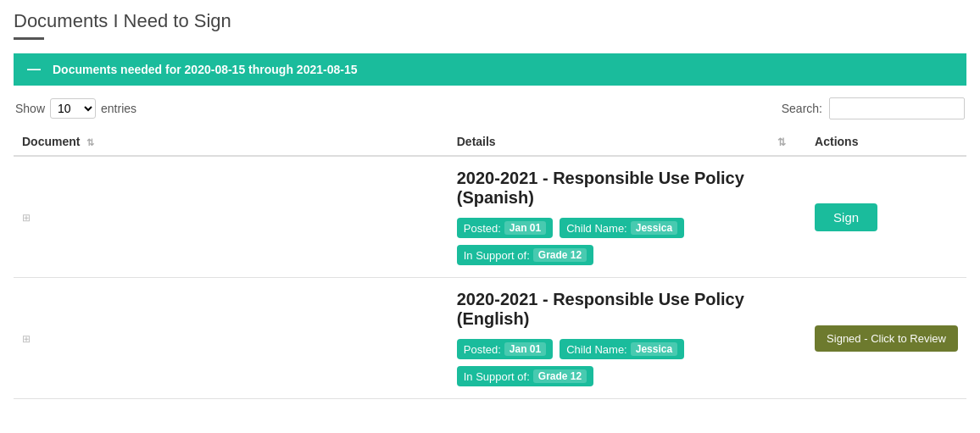 The image size is (980, 433). I want to click on th-actions: Actions, so click(887, 142).